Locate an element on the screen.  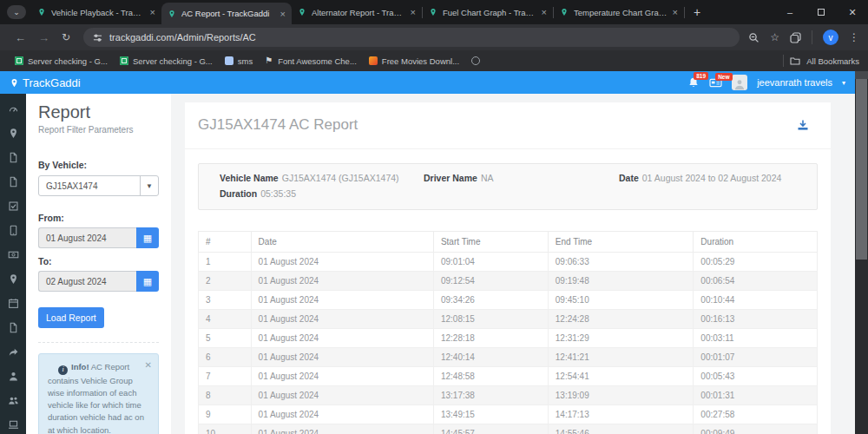
sheet-icon is located at coordinates (19, 61).